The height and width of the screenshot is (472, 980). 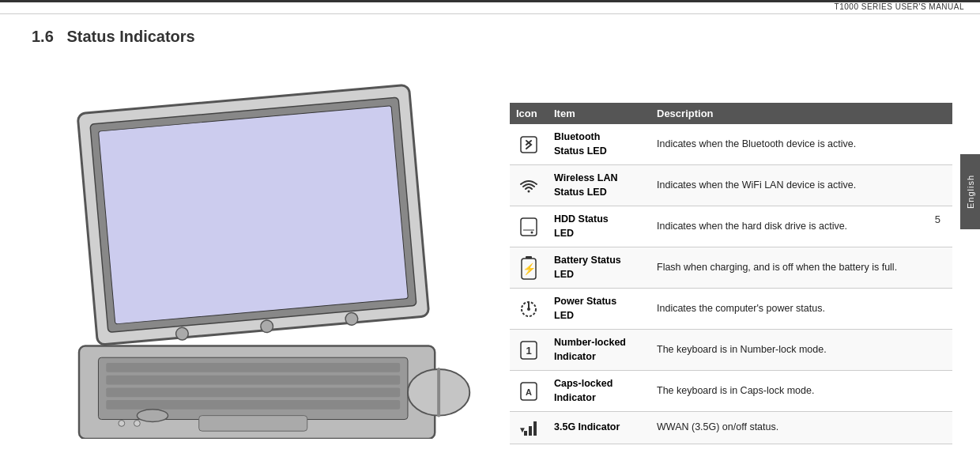 I want to click on icon-battery: ⚡, so click(x=529, y=268).